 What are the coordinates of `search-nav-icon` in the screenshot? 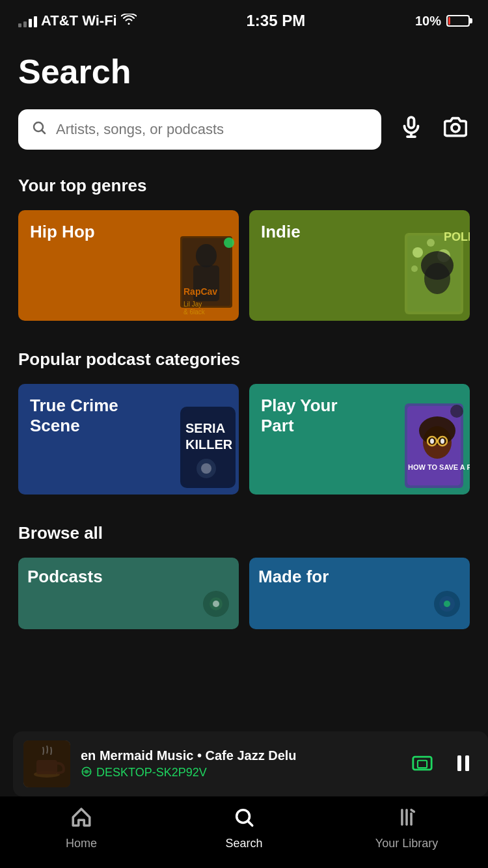 It's located at (244, 820).